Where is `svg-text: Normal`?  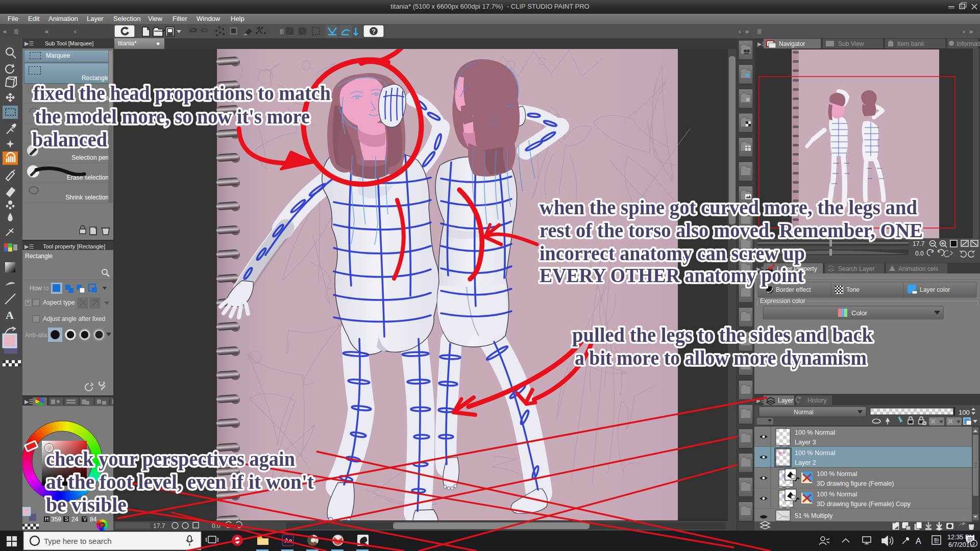 svg-text: Normal is located at coordinates (803, 412).